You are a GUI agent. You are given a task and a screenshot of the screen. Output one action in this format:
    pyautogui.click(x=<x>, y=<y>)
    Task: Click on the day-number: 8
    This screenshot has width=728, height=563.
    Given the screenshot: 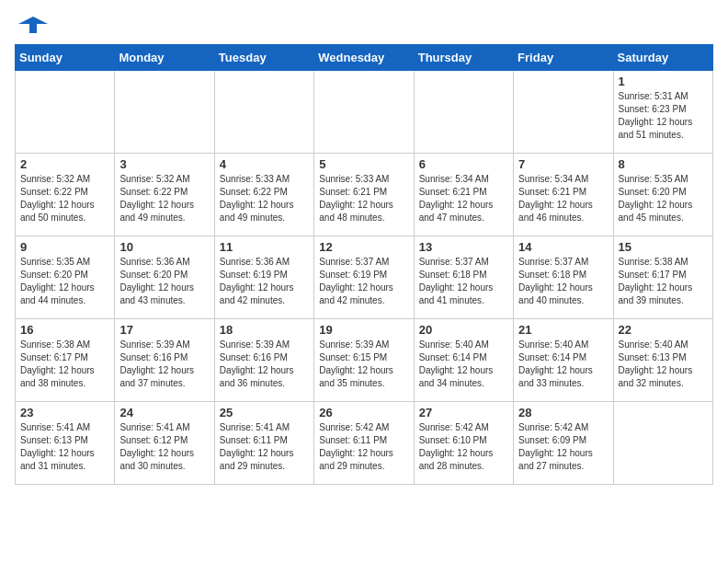 What is the action you would take?
    pyautogui.click(x=664, y=164)
    